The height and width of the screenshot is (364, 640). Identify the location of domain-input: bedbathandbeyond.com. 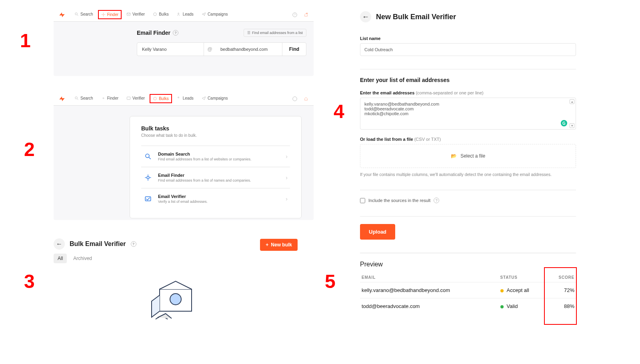
(249, 49).